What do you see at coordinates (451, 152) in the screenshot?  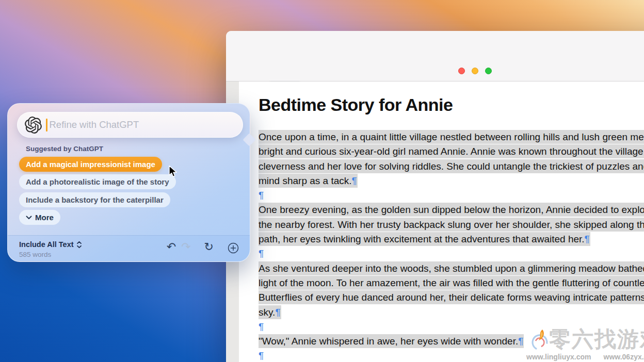 I see `document-line: bright and curious six-year-old girl nam…` at bounding box center [451, 152].